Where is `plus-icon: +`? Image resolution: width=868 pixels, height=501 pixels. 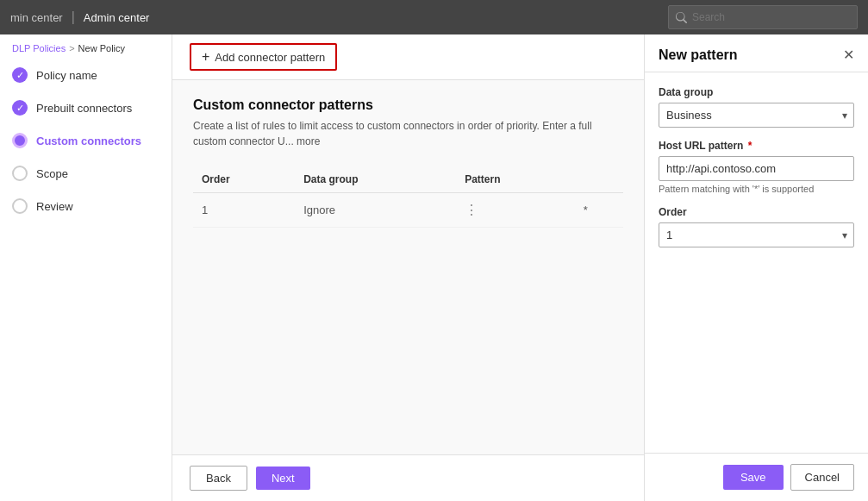 plus-icon: + is located at coordinates (205, 57).